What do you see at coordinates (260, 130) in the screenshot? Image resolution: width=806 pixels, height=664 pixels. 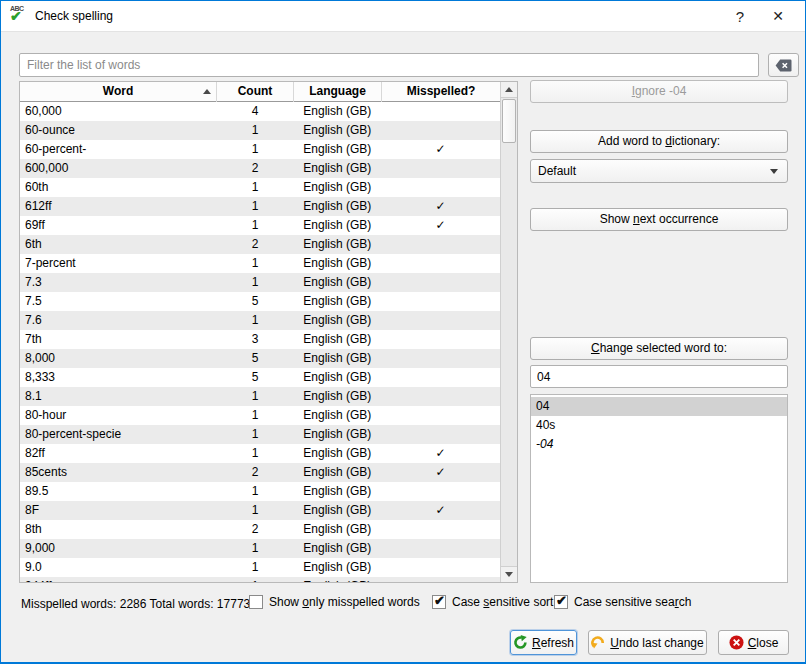 I see `table-row: 60-ounce1English (GB)` at bounding box center [260, 130].